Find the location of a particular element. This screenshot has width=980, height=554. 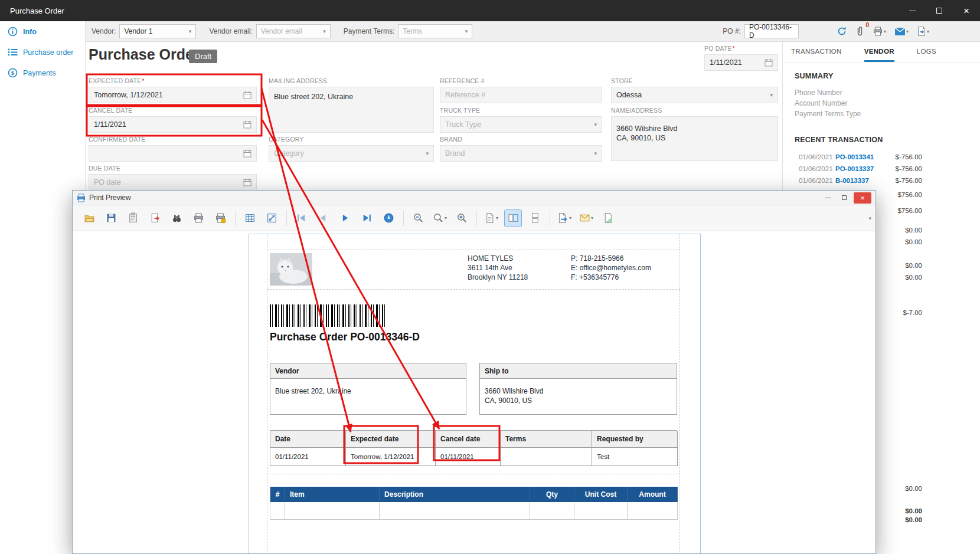

export-document-button is located at coordinates (155, 218).